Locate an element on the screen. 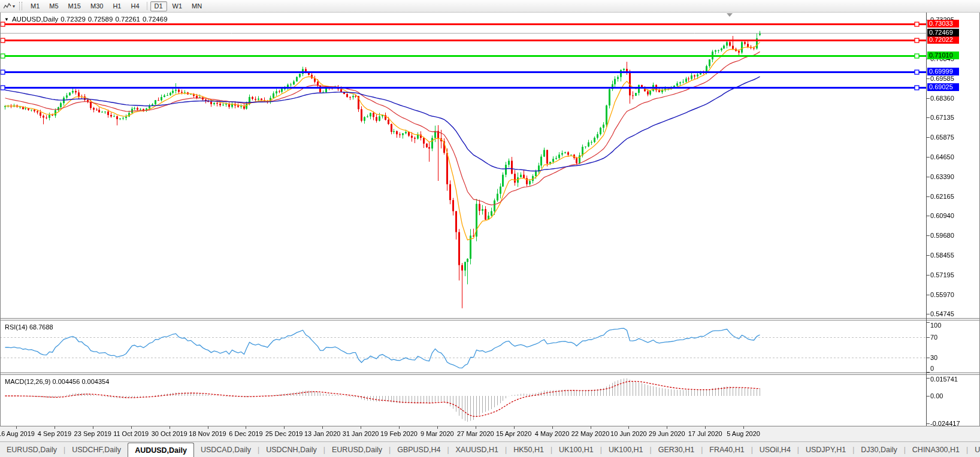 Image resolution: width=980 pixels, height=457 pixels. price-axis-tick: 0.58455 is located at coordinates (954, 255).